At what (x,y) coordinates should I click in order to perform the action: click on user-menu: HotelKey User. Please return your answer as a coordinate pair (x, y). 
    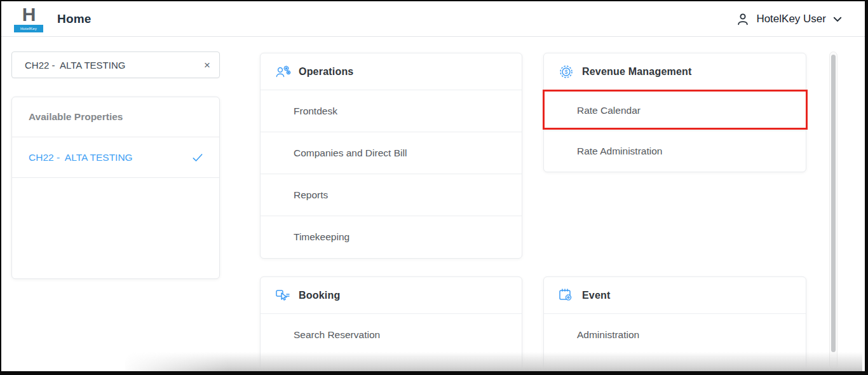
    Looking at the image, I should click on (789, 19).